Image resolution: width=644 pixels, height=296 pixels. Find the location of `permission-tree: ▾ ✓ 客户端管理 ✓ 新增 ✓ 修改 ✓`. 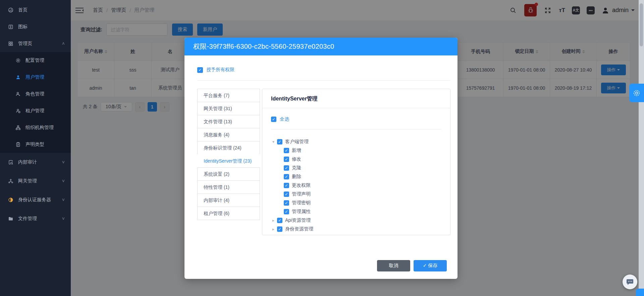

permission-tree: ▾ ✓ 客户端管理 ✓ 新增 ✓ 修改 ✓ is located at coordinates (356, 185).